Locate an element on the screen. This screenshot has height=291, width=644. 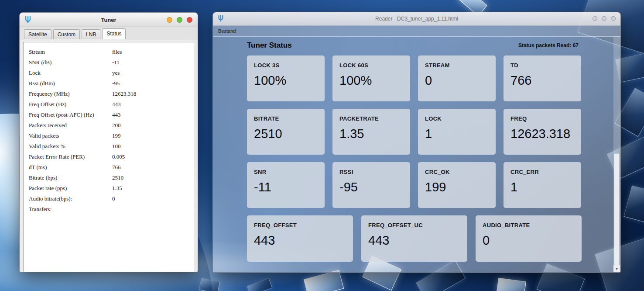
card-label: RSSI is located at coordinates (372, 172).